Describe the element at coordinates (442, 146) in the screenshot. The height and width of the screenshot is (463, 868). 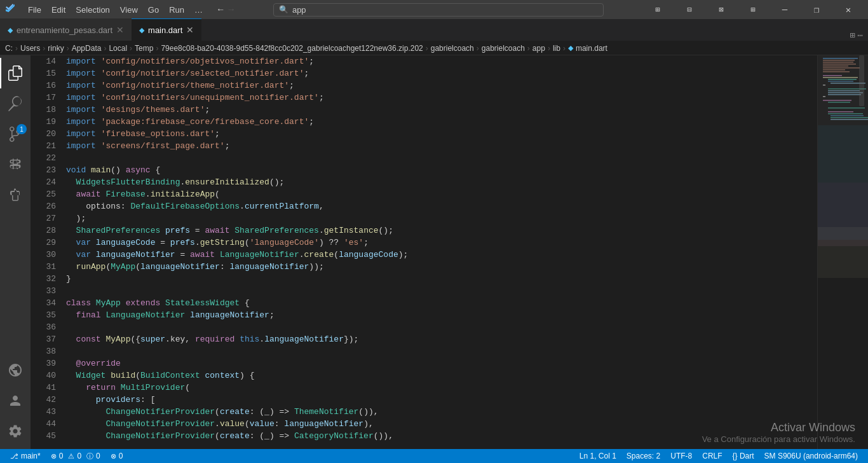
I see `code-line-21: import 'screens/first_page.dart';` at that location.